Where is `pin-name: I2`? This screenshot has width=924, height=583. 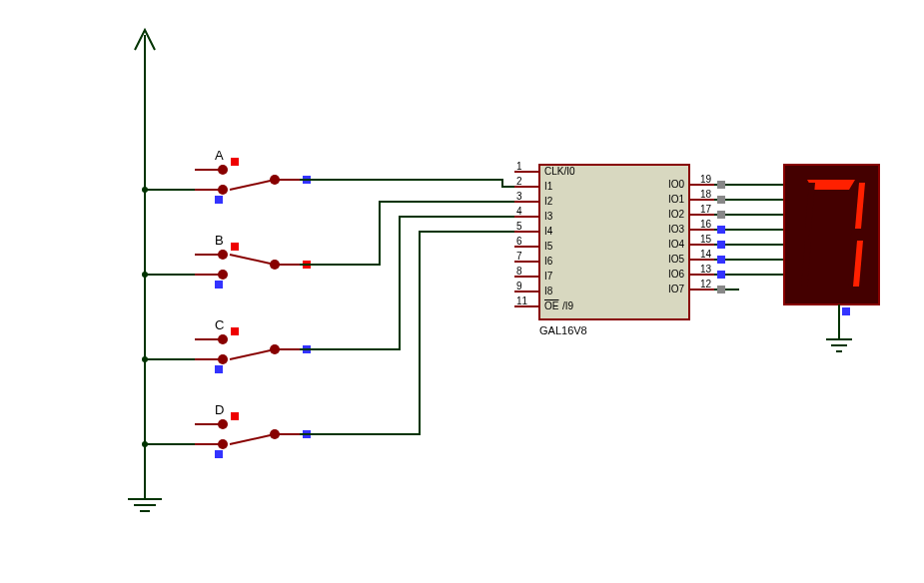 pin-name: I2 is located at coordinates (549, 202).